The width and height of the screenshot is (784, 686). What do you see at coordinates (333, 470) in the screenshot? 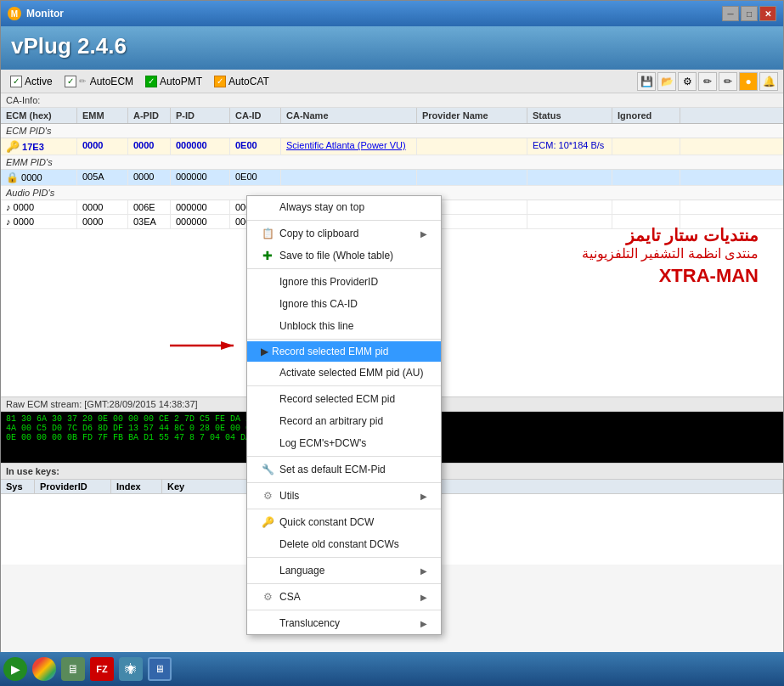
I see `set-default-label: Set as default ECM-Pid` at bounding box center [333, 470].